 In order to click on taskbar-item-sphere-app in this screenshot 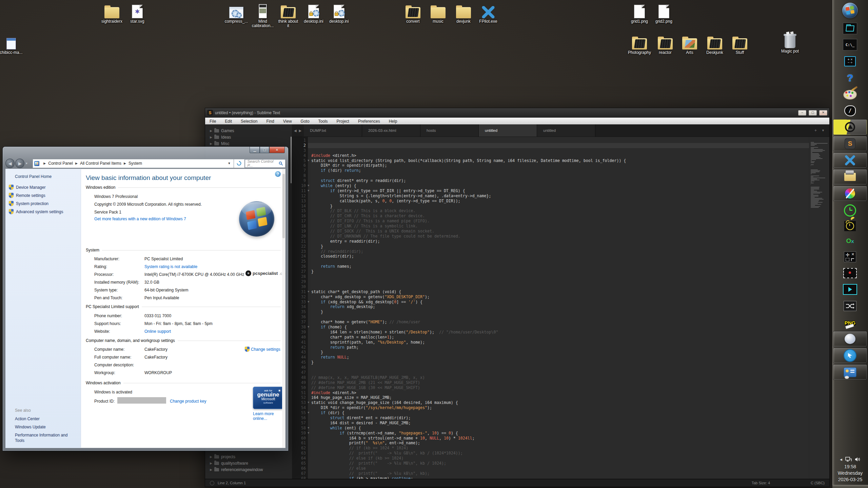, I will do `click(850, 339)`.